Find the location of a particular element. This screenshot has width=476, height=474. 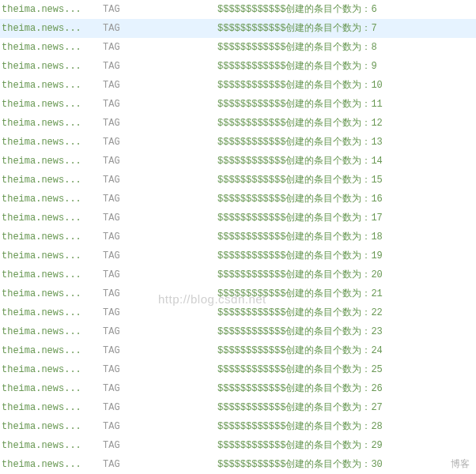

log-row: theima.news...TAG$$$$$$$$$$$$创建的条目个数为：18 is located at coordinates (238, 237).